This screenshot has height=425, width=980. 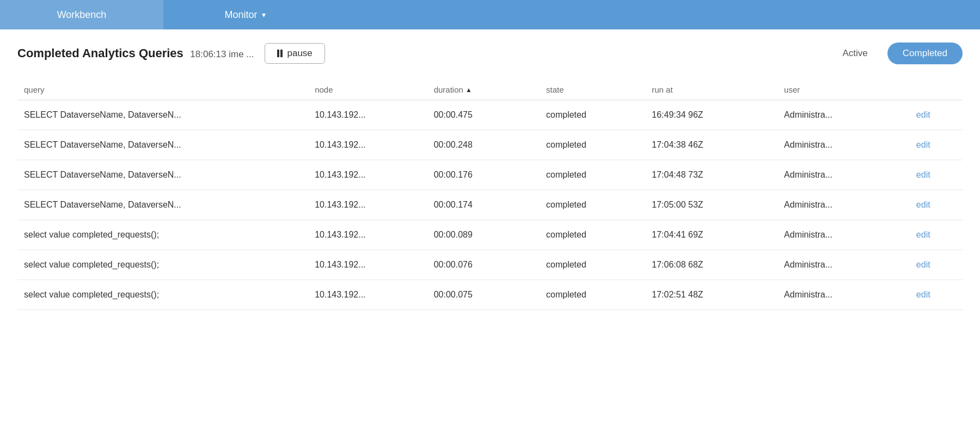 What do you see at coordinates (82, 15) in the screenshot?
I see `workbench-tab: Workbench` at bounding box center [82, 15].